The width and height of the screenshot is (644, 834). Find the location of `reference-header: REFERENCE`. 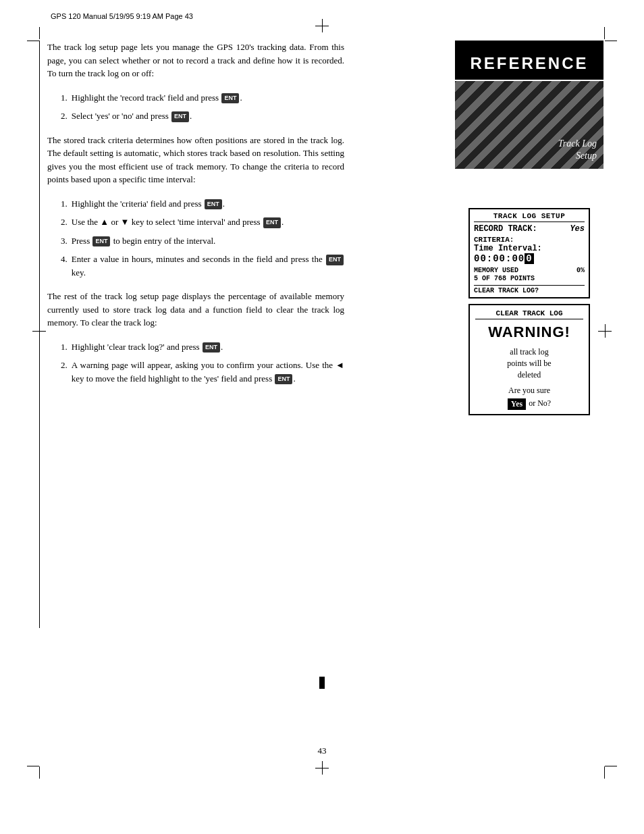

reference-header: REFERENCE is located at coordinates (529, 60).